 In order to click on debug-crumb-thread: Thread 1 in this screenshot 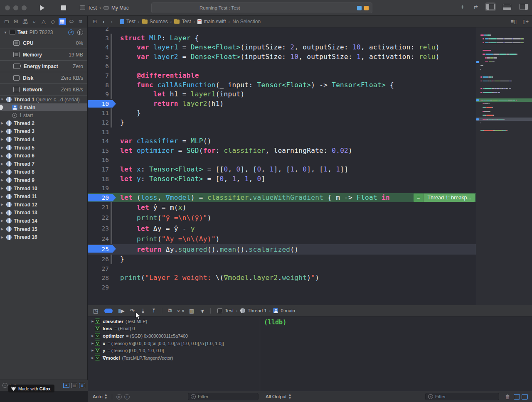, I will do `click(257, 311)`.